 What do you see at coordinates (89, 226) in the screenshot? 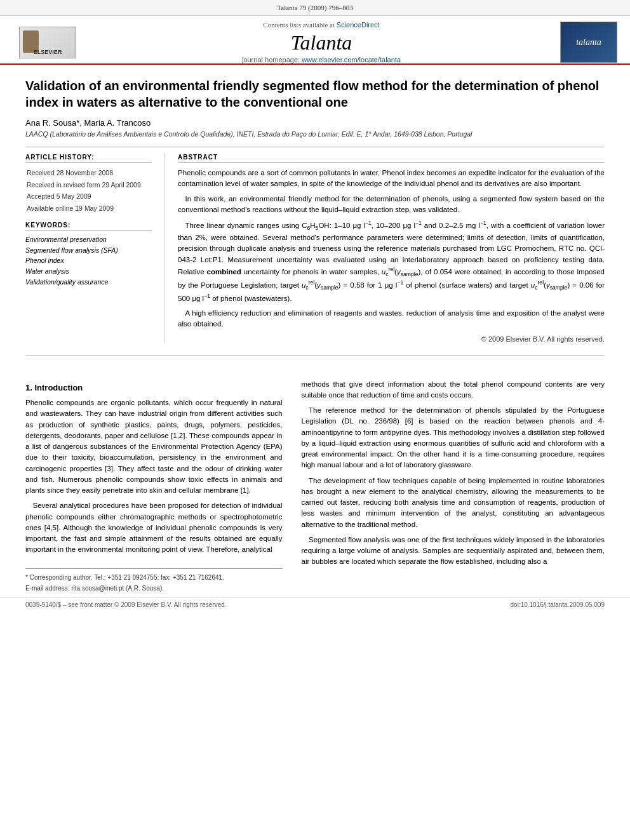
I see `keywords-section-label: Keywords:` at bounding box center [89, 226].